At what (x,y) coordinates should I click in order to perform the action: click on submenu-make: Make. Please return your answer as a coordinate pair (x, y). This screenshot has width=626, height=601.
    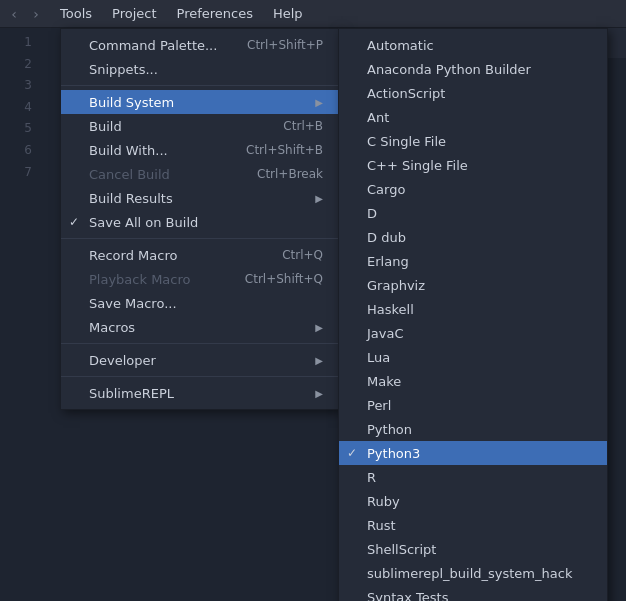
    Looking at the image, I should click on (473, 381).